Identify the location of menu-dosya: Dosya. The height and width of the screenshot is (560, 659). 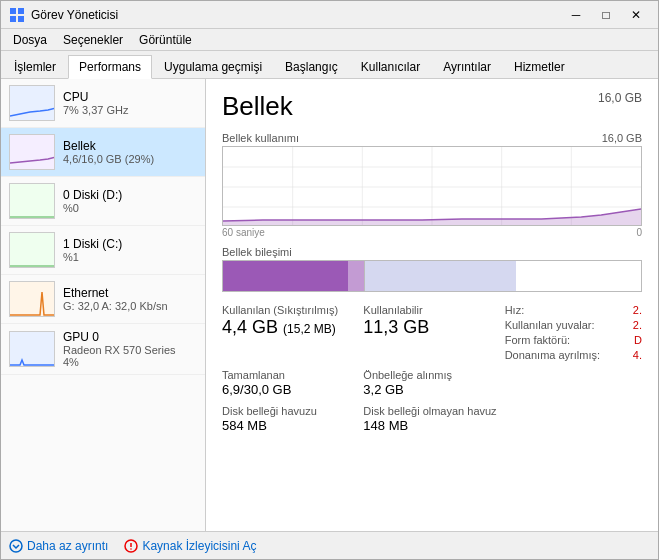
(30, 40).